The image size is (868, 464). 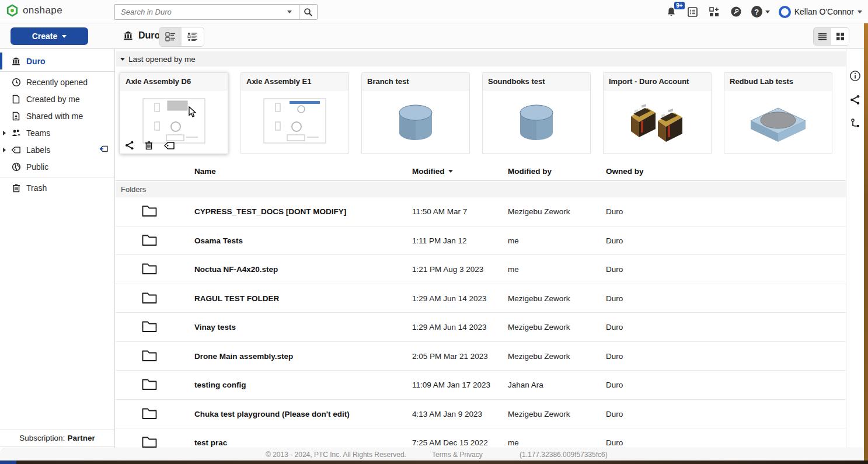 I want to click on share-button, so click(x=130, y=145).